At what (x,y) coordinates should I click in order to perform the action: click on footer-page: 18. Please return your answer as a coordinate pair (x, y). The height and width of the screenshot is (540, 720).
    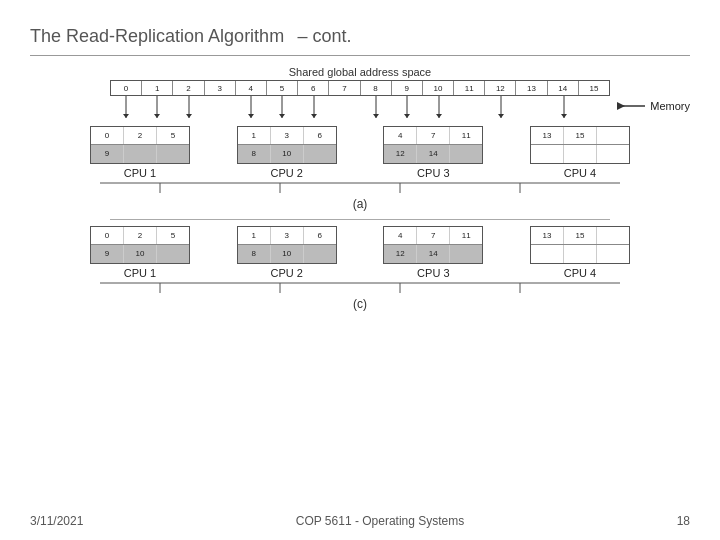
    Looking at the image, I should click on (684, 521).